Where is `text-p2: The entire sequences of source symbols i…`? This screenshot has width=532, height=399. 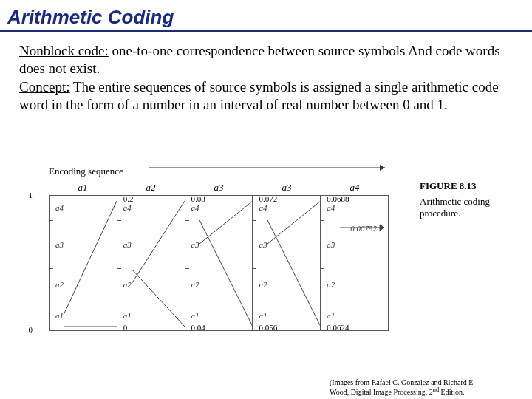
text-p2: The entire sequences of source symbols i… is located at coordinates (259, 96).